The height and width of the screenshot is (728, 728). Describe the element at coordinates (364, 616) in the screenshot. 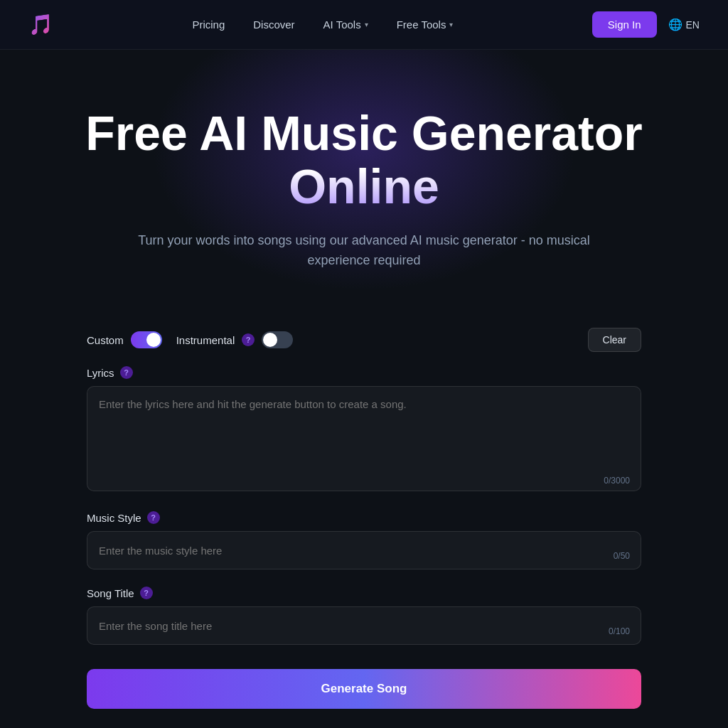

I see `song-title-field-group: Song Title ? 0/100` at that location.